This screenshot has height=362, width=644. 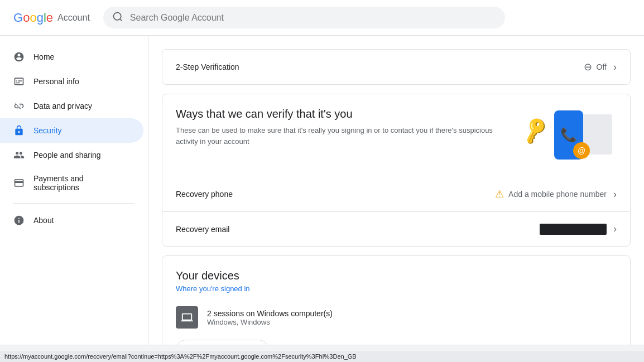 I want to click on two-step-row: 2-Step Verification ⊖ Off ›, so click(x=396, y=67).